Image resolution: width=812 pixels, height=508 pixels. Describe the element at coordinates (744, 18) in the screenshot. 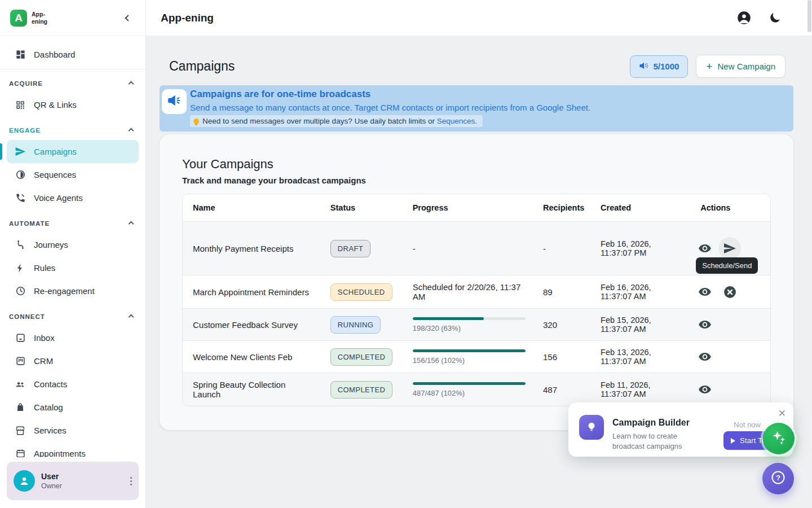

I see `account-icon` at that location.